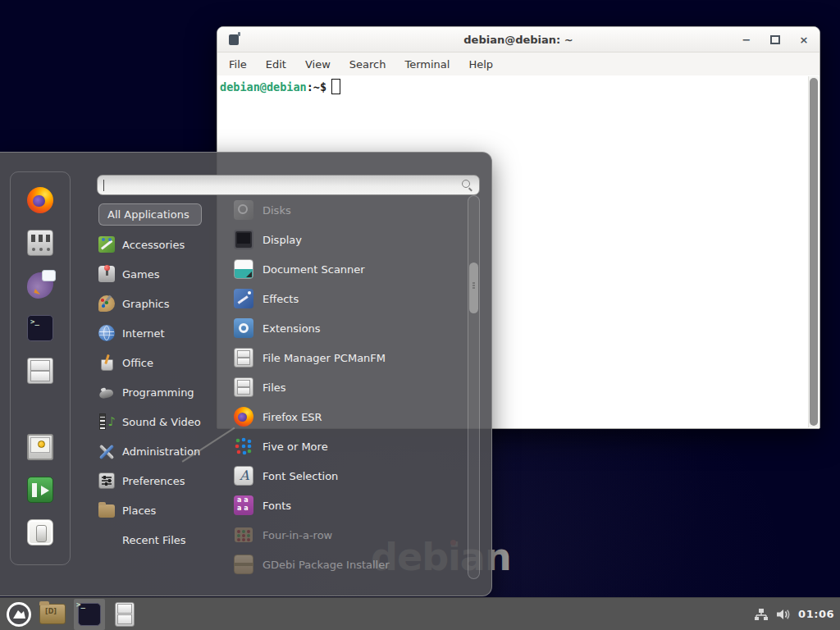 This screenshot has width=840, height=630. Describe the element at coordinates (313, 269) in the screenshot. I see `app-label: Document Scanner` at that location.